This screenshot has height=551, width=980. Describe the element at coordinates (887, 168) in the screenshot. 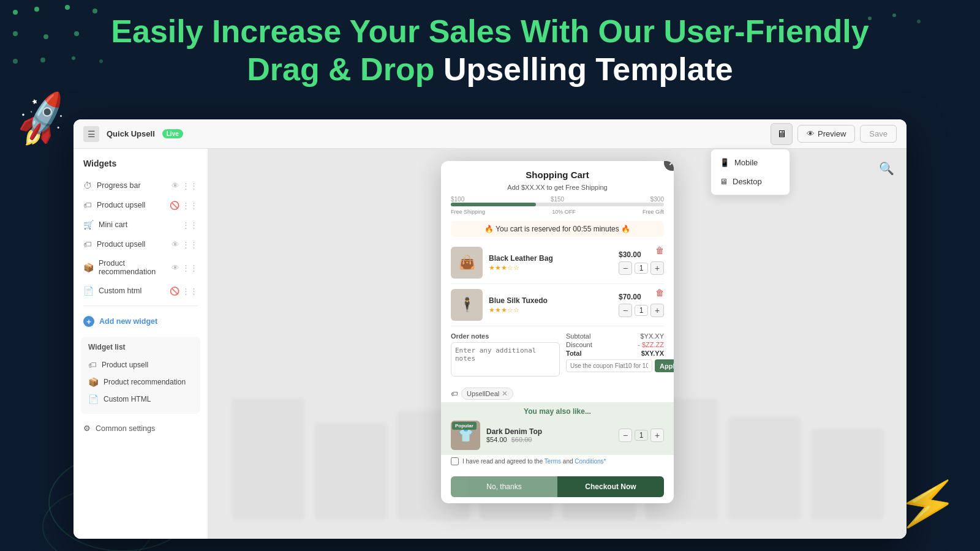

I see `canvas-search-icon: 🔍` at that location.